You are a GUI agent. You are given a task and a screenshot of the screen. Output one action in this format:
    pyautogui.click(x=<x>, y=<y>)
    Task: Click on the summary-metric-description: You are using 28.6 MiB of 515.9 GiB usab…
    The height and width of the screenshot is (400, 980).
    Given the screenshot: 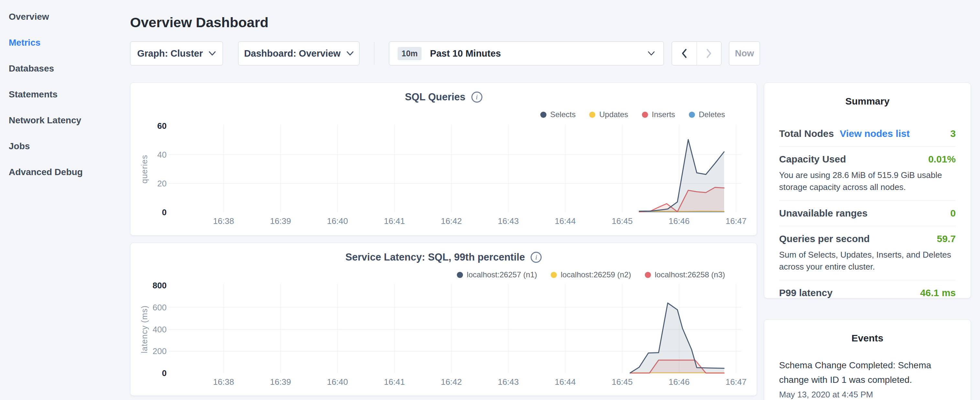 What is the action you would take?
    pyautogui.click(x=867, y=181)
    